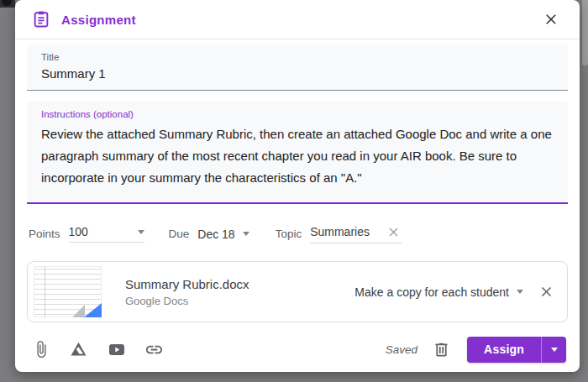  What do you see at coordinates (432, 292) in the screenshot?
I see `copy-mode-value: Make a copy for each student` at bounding box center [432, 292].